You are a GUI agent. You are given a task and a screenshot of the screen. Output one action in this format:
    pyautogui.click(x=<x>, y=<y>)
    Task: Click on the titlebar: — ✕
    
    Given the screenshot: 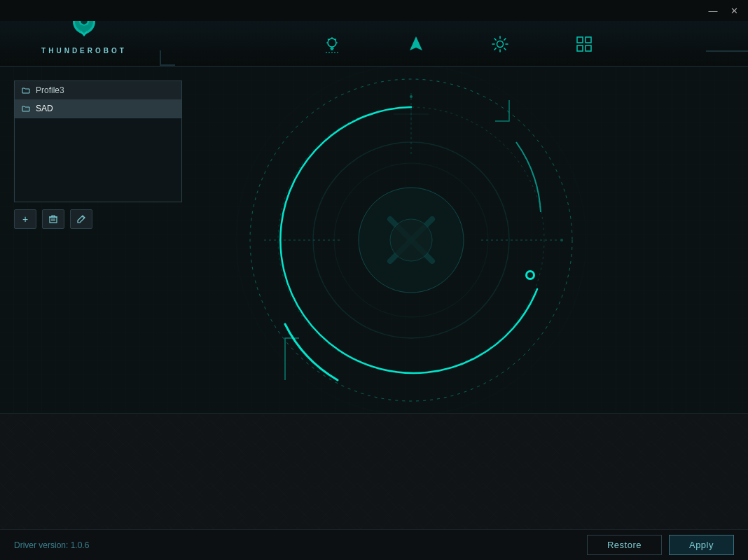 What is the action you would take?
    pyautogui.click(x=374, y=10)
    